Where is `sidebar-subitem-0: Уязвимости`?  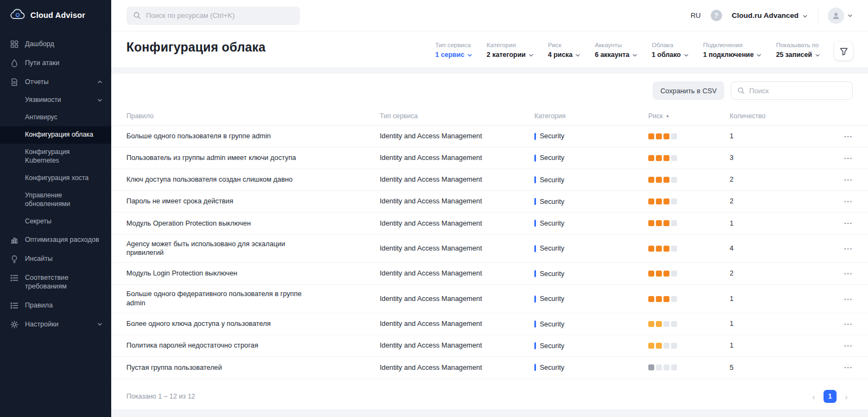
sidebar-subitem-0: Уязвимости is located at coordinates (55, 100).